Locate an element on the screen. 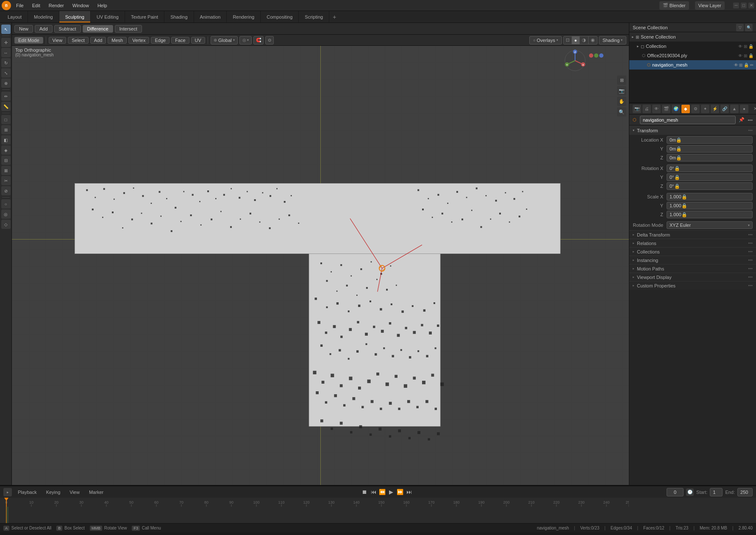  playback-indicator: ▸ is located at coordinates (8, 492).